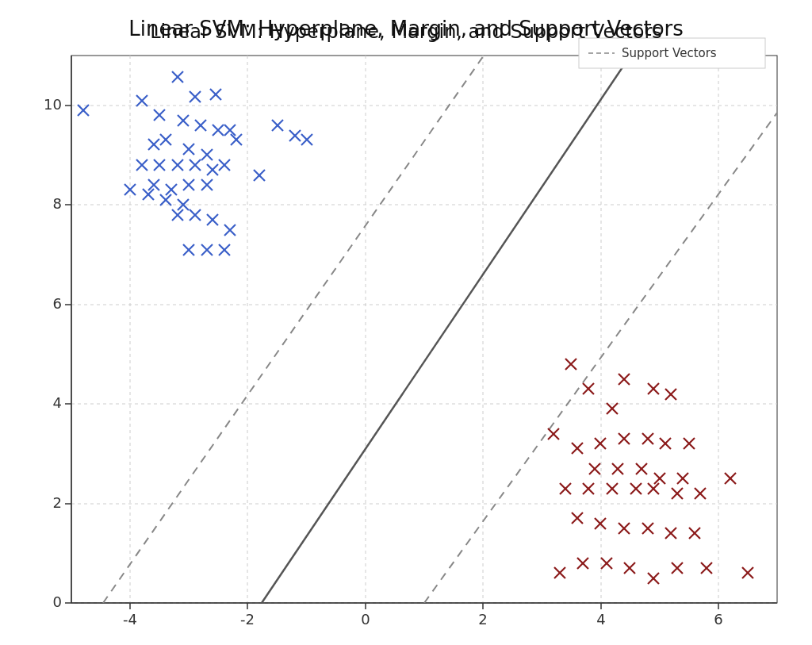 The width and height of the screenshot is (812, 645). What do you see at coordinates (601, 619) in the screenshot?
I see `x-tick-label: 4` at bounding box center [601, 619].